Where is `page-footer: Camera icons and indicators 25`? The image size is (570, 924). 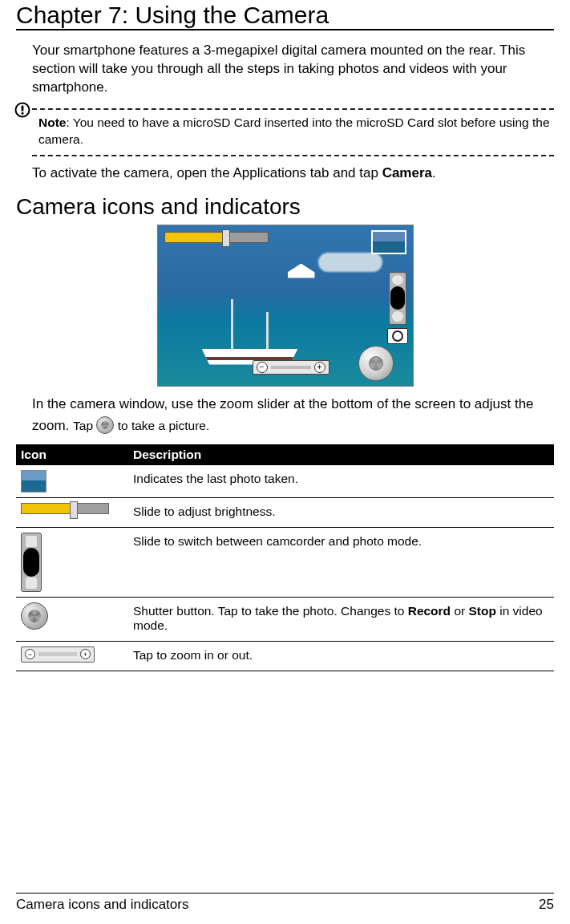
page-footer: Camera icons and indicators 25 is located at coordinates (285, 903).